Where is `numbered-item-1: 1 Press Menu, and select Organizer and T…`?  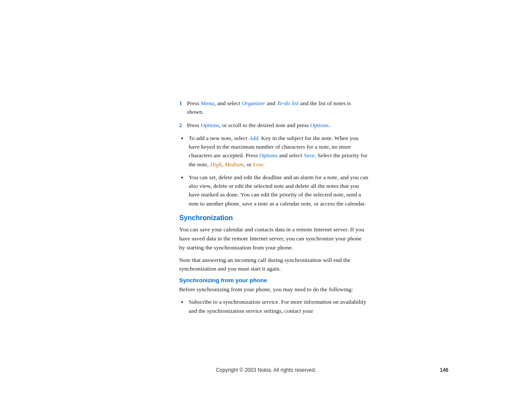 numbered-item-1: 1 Press Menu, and select Organizer and T… is located at coordinates (274, 108).